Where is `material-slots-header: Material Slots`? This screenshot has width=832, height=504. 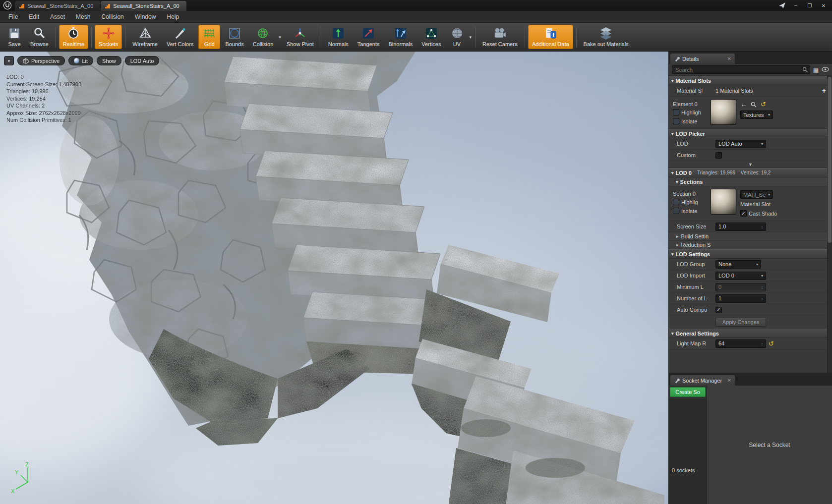 material-slots-header: Material Slots is located at coordinates (751, 80).